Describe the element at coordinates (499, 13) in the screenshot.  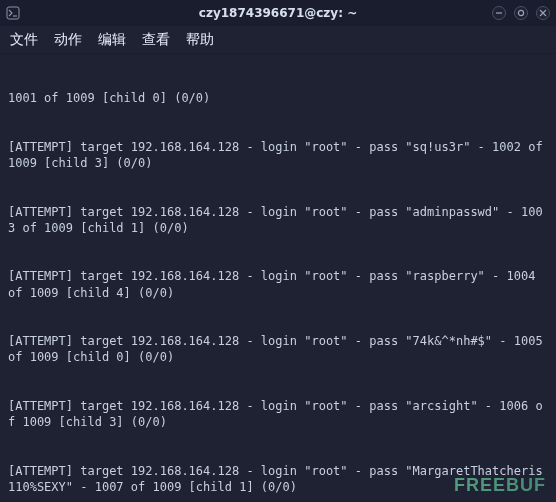
I see `minimize-button` at that location.